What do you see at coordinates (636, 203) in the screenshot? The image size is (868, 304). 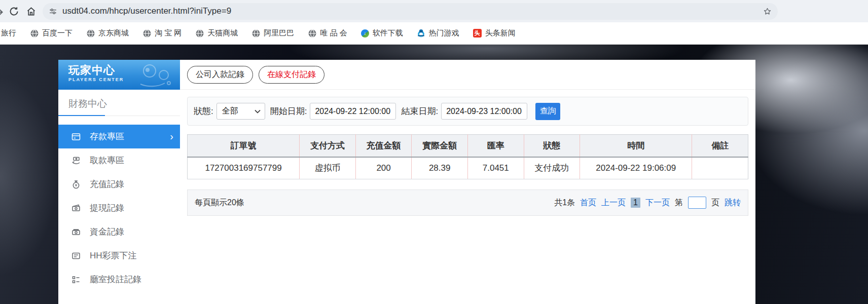 I see `current-page-indicator: 1` at bounding box center [636, 203].